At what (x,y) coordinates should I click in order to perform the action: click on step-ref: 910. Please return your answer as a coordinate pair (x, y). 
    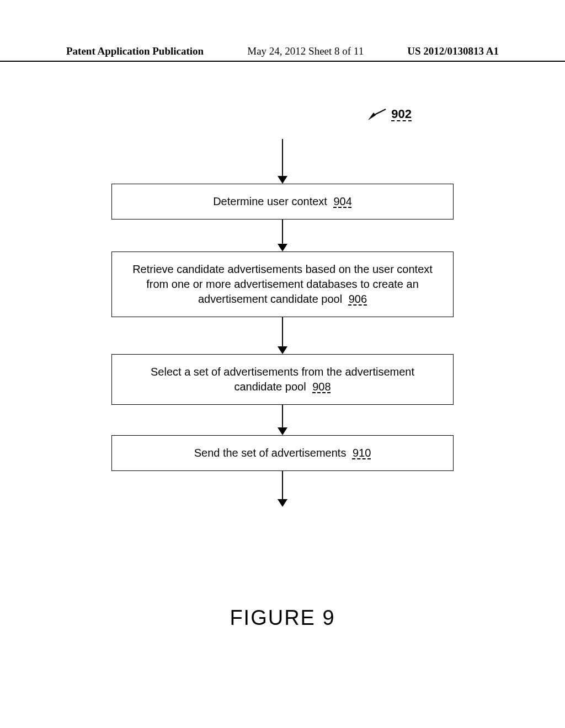
    Looking at the image, I should click on (362, 453).